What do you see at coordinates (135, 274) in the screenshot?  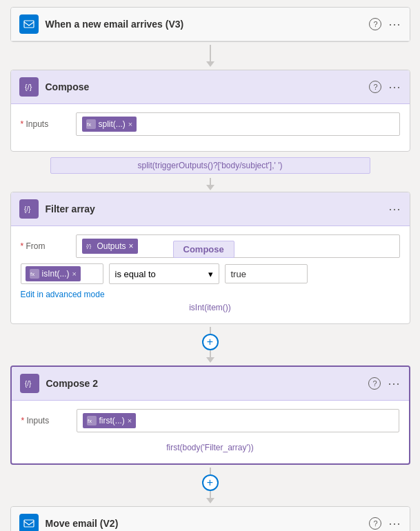 I see `filter-operator-label: is equal to` at bounding box center [135, 274].